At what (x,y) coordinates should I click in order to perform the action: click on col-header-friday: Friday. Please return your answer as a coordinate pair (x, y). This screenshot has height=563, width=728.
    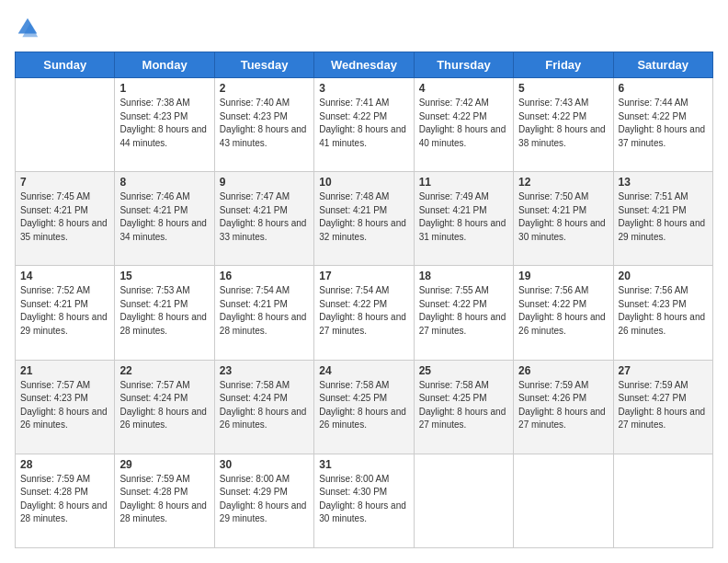
    Looking at the image, I should click on (563, 65).